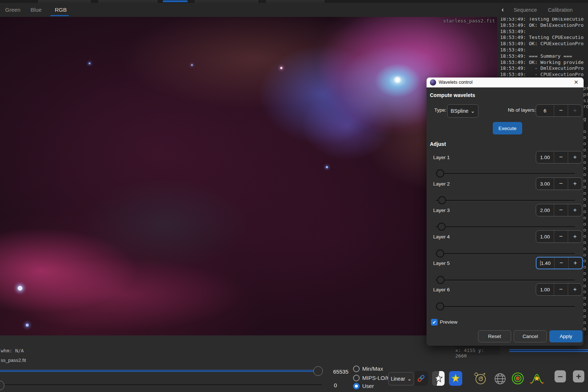 This screenshot has width=588, height=392. Describe the element at coordinates (469, 21) in the screenshot. I see `overlay-filename: starless_pass2.fit` at that location.